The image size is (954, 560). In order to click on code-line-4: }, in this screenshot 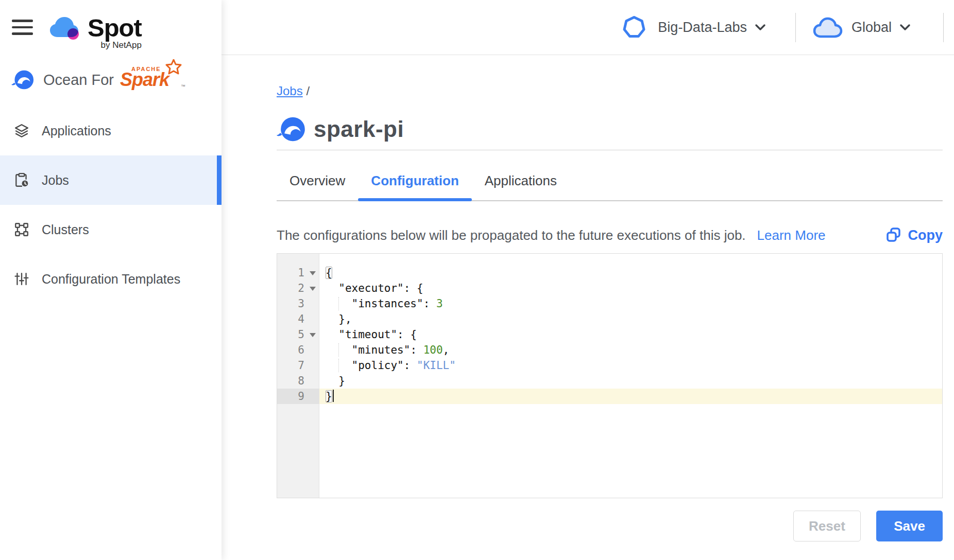, I will do `click(631, 319)`.